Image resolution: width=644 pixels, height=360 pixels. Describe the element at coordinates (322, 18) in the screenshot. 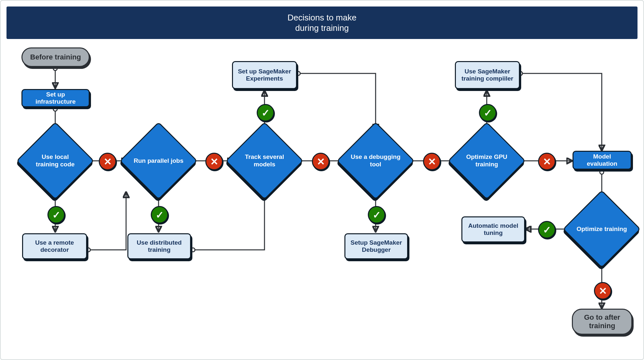

I see `title-line1: Decisions to make` at that location.